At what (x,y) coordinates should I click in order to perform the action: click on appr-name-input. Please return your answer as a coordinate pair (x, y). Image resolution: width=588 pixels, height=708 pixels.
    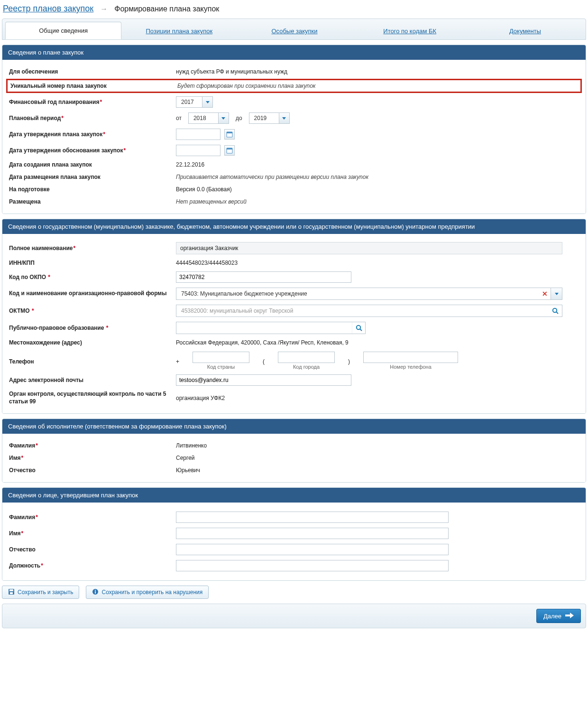
    Looking at the image, I should click on (312, 533).